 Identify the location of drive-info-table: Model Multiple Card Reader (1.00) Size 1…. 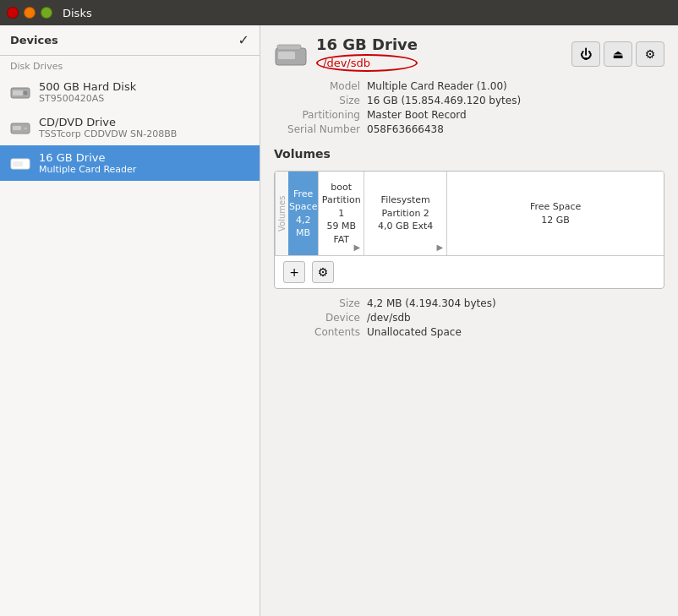
(469, 108).